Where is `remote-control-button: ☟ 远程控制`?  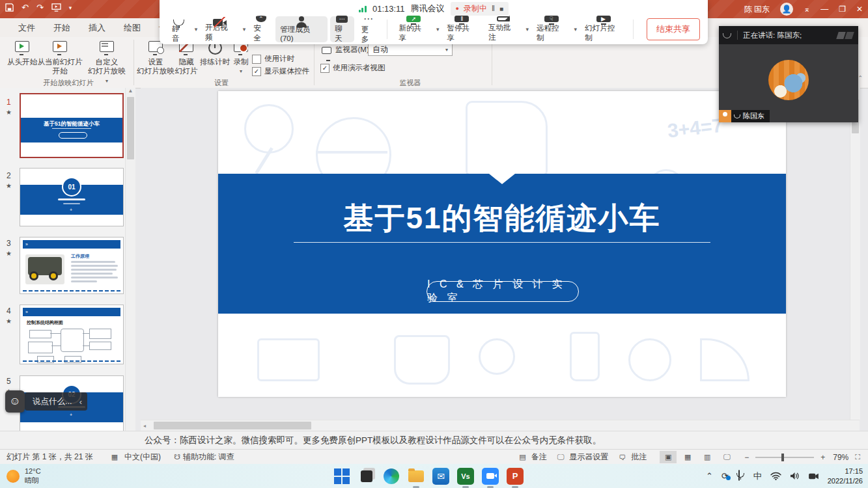
remote-control-button: ☟ 远程控制 is located at coordinates (552, 29).